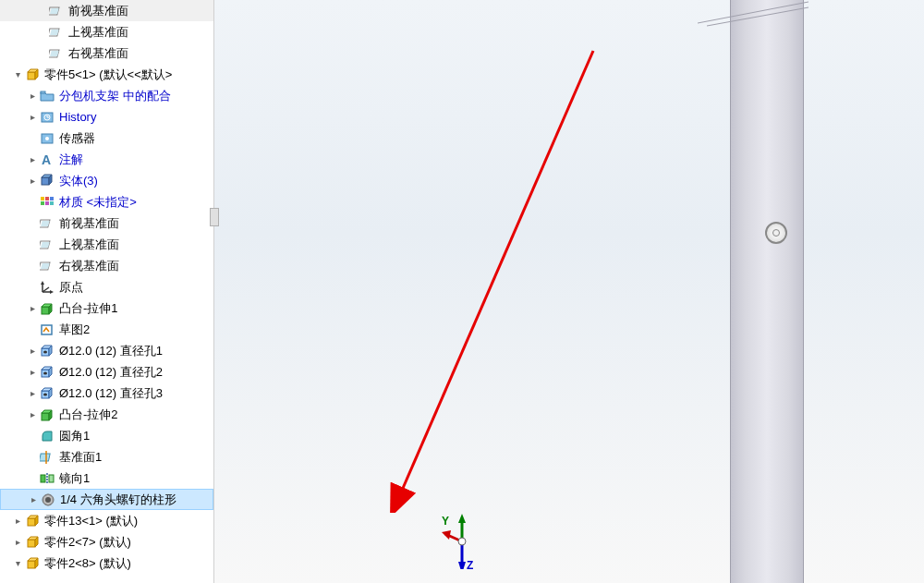 The width and height of the screenshot is (924, 583). What do you see at coordinates (107, 159) in the screenshot?
I see `tree-item-7: ▸A注解` at bounding box center [107, 159].